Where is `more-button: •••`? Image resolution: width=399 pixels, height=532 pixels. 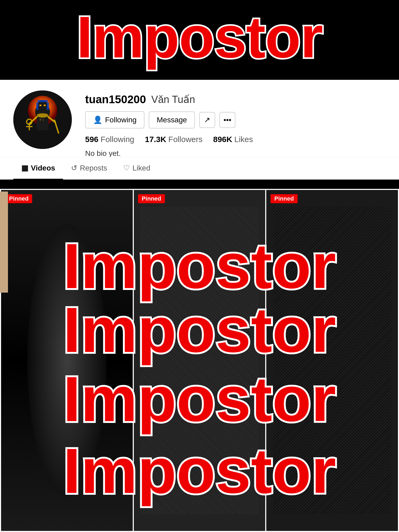
more-button: ••• is located at coordinates (227, 120).